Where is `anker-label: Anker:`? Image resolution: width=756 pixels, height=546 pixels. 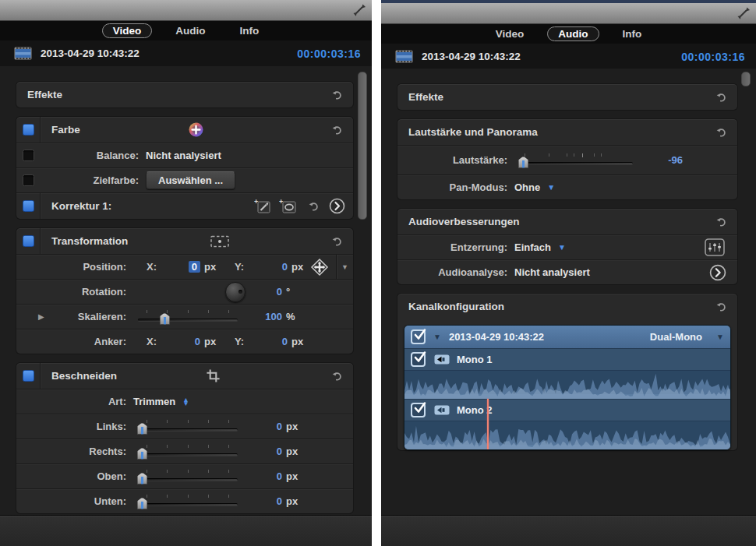 anker-label: Anker: is located at coordinates (75, 341).